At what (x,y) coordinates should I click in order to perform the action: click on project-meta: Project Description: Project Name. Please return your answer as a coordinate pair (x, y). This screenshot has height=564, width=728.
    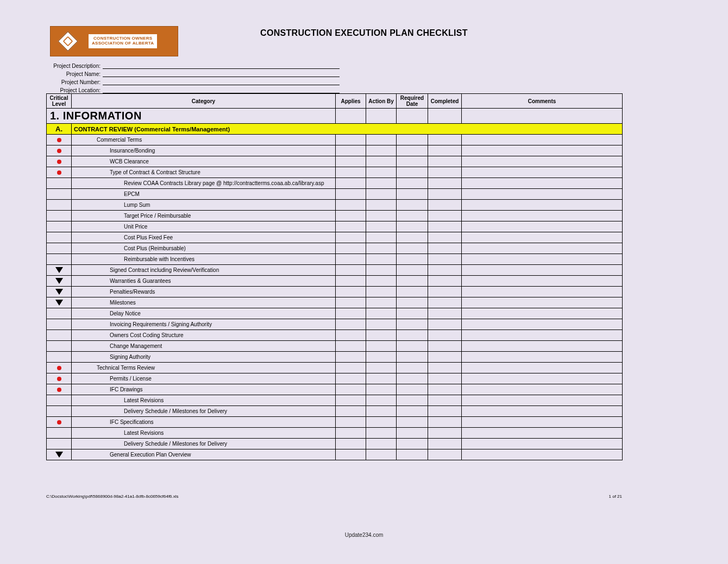
    Looking at the image, I should click on (193, 77).